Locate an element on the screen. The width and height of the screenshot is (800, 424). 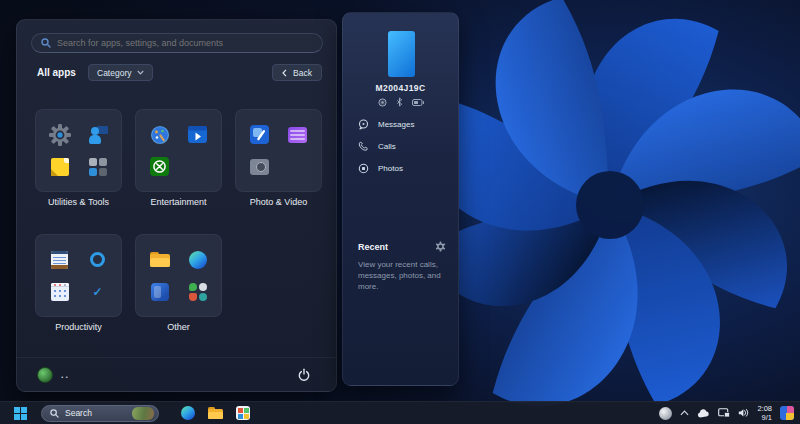
bluetooth-icon is located at coordinates (400, 102).